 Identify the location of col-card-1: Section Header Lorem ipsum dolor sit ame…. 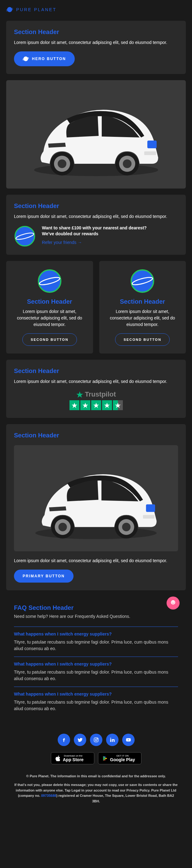
(50, 307).